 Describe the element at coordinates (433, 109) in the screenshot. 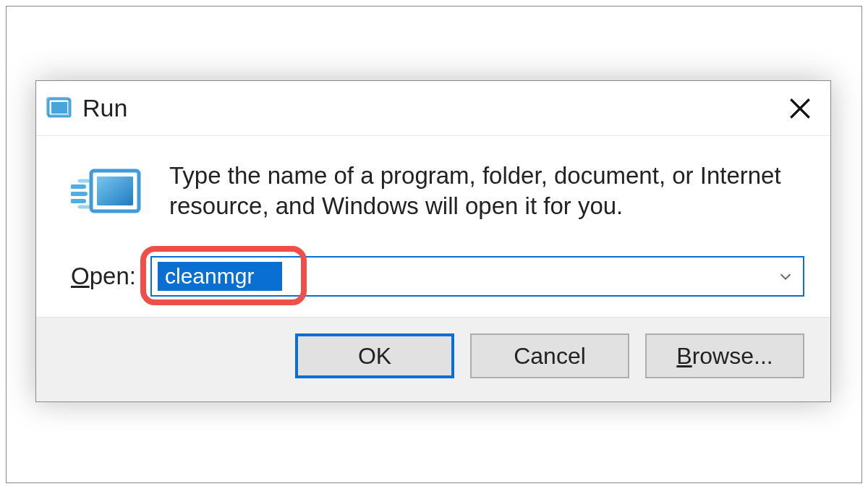

I see `titlebar: Run` at that location.